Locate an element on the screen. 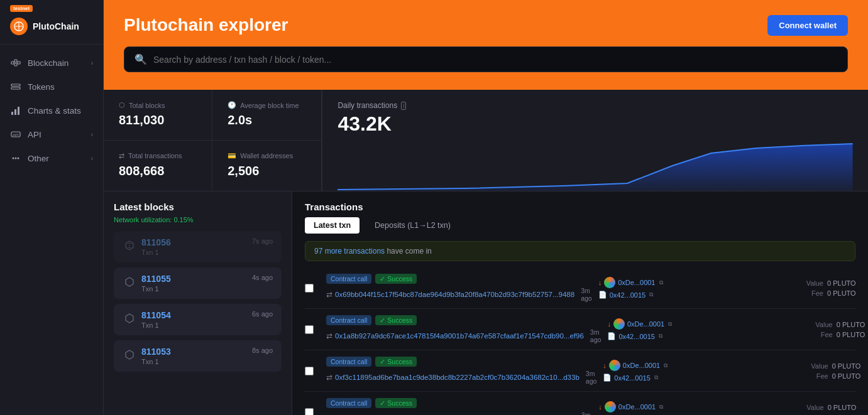 The height and width of the screenshot is (415, 868). search-icon: 🔍 is located at coordinates (141, 59).